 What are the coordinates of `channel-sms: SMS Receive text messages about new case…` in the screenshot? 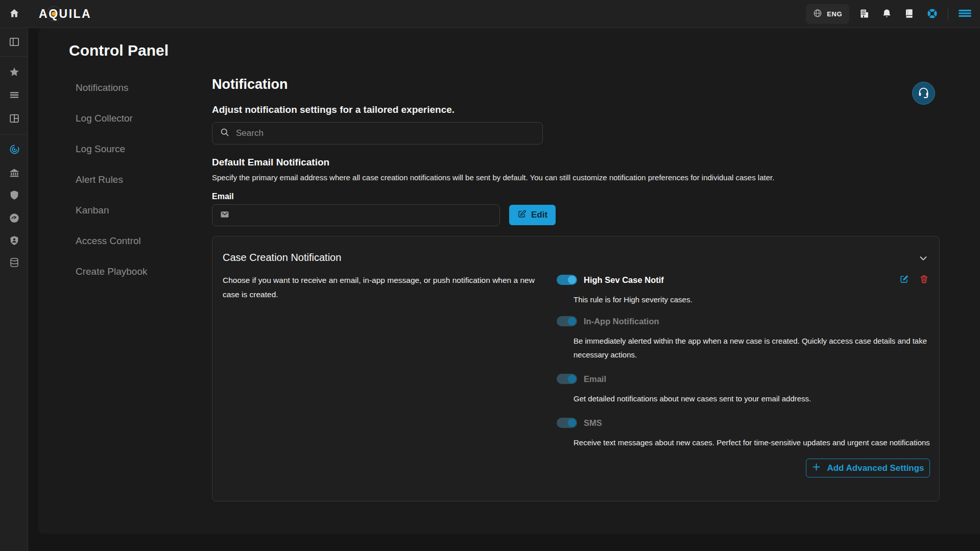 It's located at (744, 434).